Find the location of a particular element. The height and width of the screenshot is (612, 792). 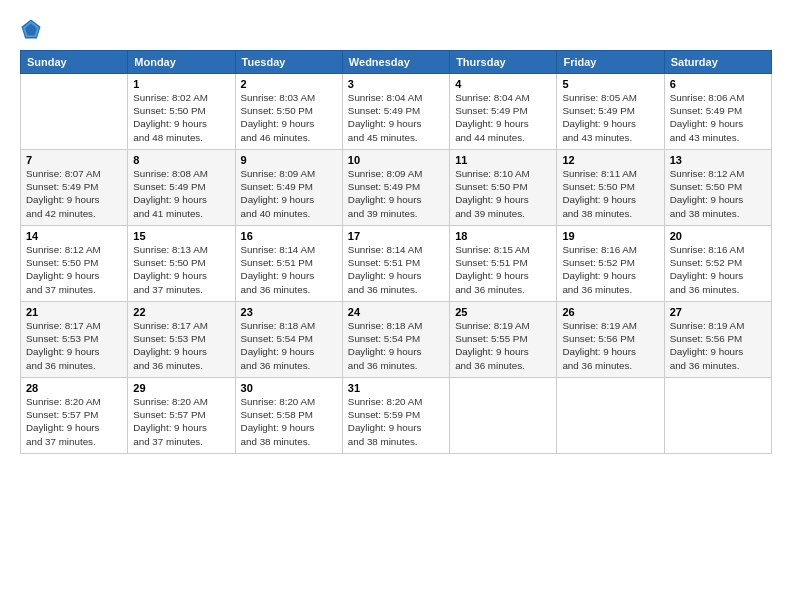

day-number: 26 is located at coordinates (610, 312).